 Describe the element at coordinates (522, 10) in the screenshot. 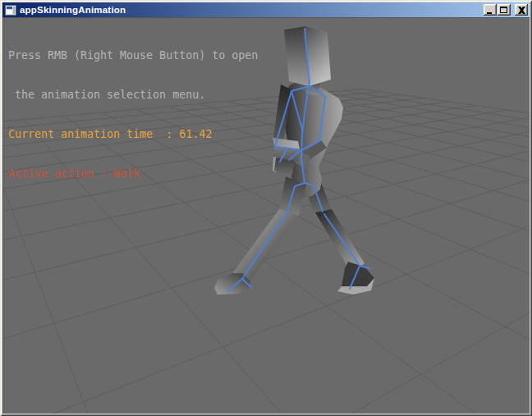

I see `close-icon` at that location.